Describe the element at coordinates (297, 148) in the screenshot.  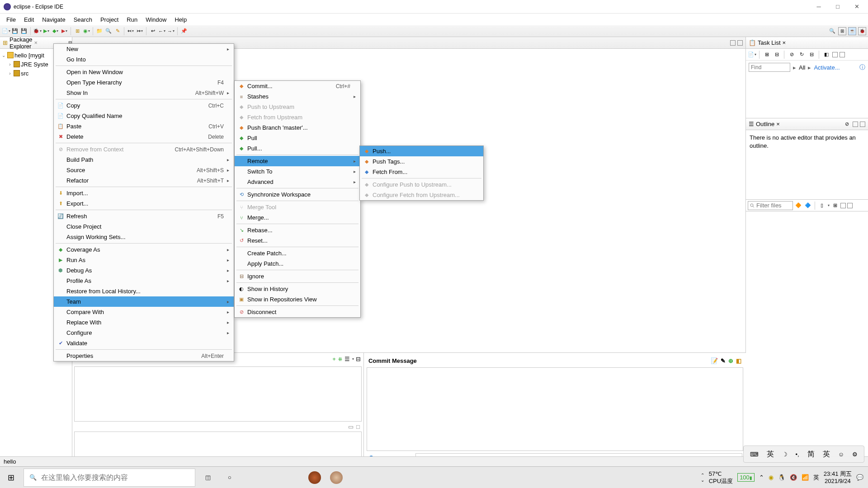
I see `menu-item: ◆Pull...` at that location.